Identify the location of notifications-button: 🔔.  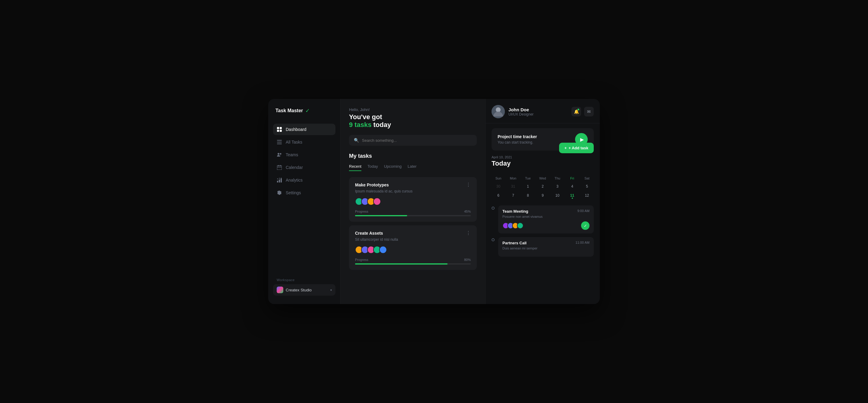
(576, 112).